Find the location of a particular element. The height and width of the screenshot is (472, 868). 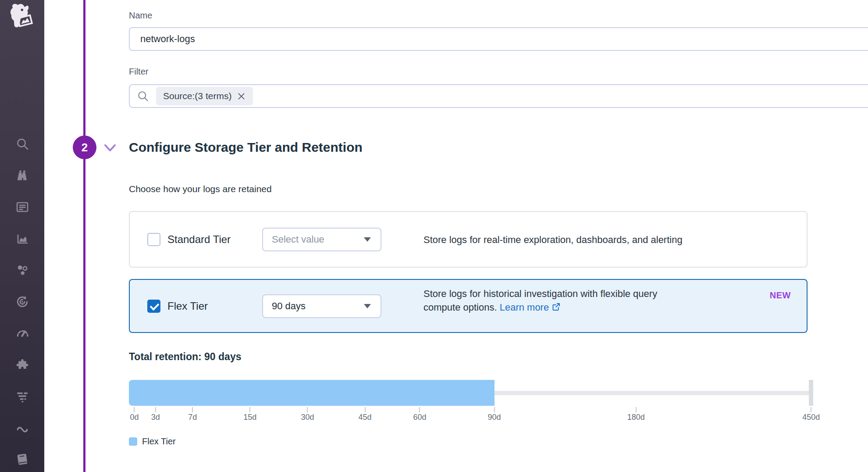

standard-tier-card: Standard Tier Select value Store logs fo… is located at coordinates (468, 240).